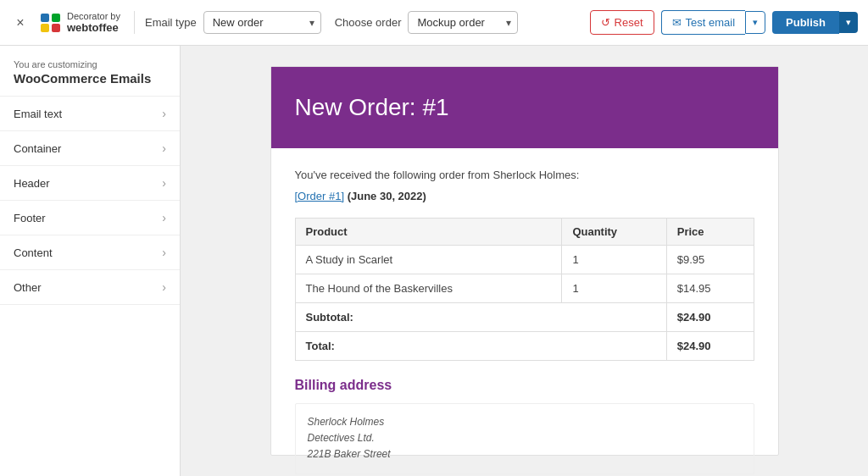  What do you see at coordinates (90, 219) in the screenshot?
I see `sidebar-item-footer: Footer ›` at bounding box center [90, 219].